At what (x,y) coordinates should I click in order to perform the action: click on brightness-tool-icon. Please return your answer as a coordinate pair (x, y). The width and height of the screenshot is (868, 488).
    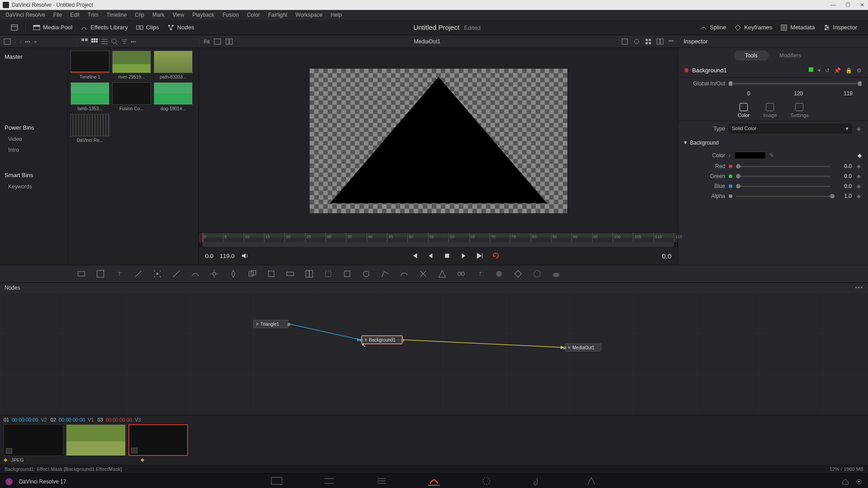
    Looking at the image, I should click on (214, 274).